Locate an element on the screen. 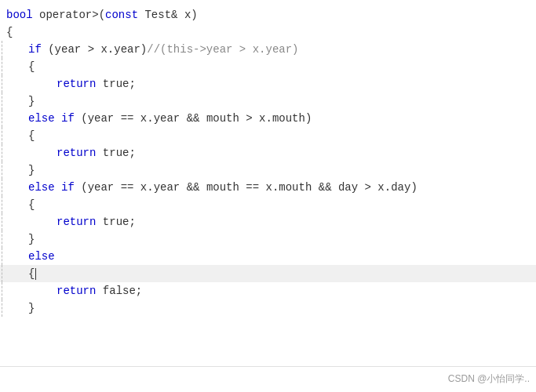 This screenshot has width=536, height=392. text-cursor is located at coordinates (36, 274).